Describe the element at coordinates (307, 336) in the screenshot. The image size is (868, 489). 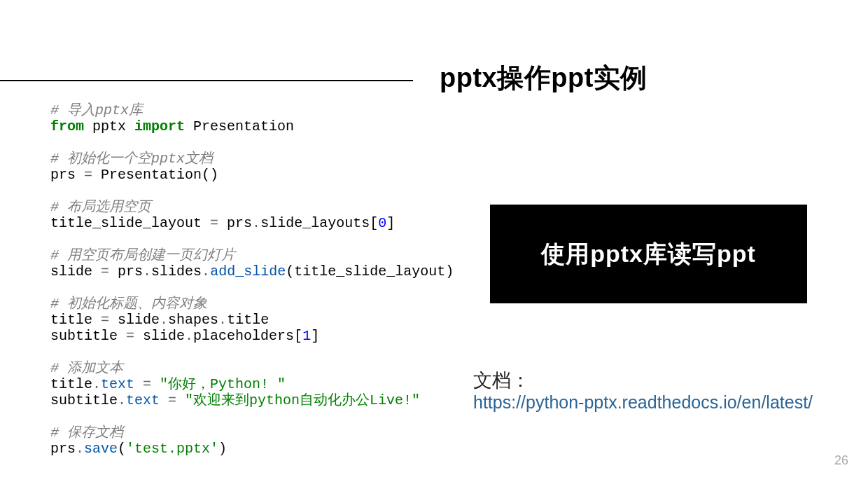
I see `code-num: 1` at that location.